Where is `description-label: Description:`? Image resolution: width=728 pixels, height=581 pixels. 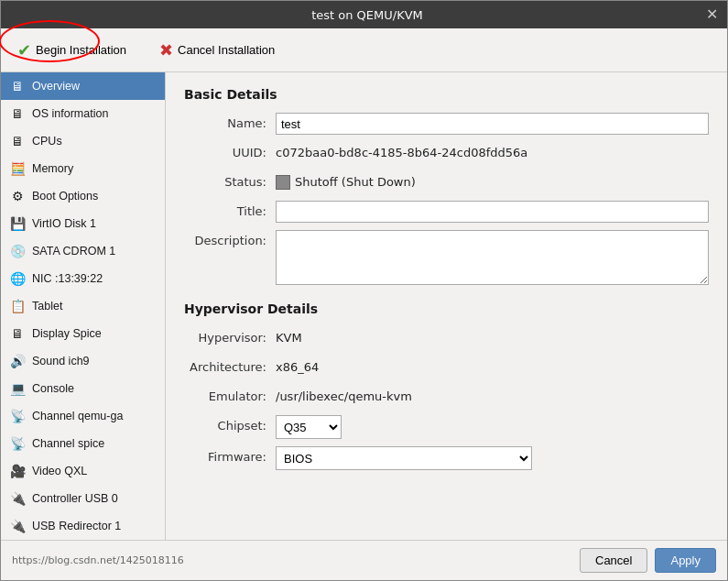
description-label: Description: is located at coordinates (230, 241).